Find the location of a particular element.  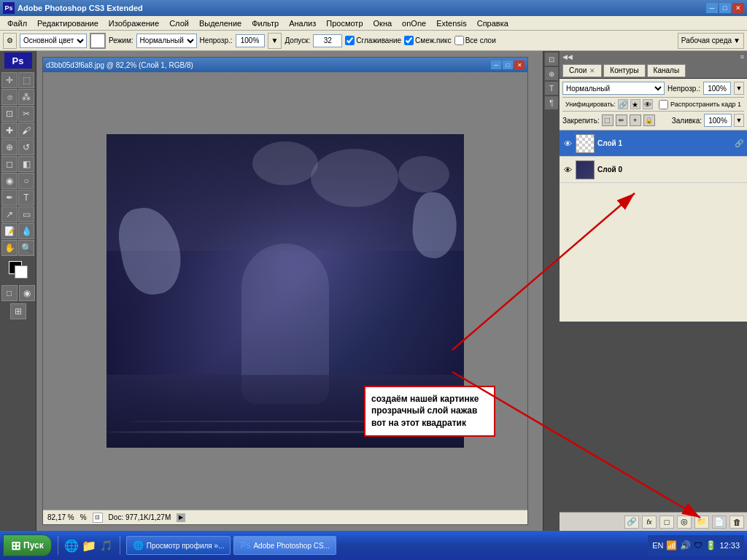

healing-tool: ✚ is located at coordinates (9, 131).